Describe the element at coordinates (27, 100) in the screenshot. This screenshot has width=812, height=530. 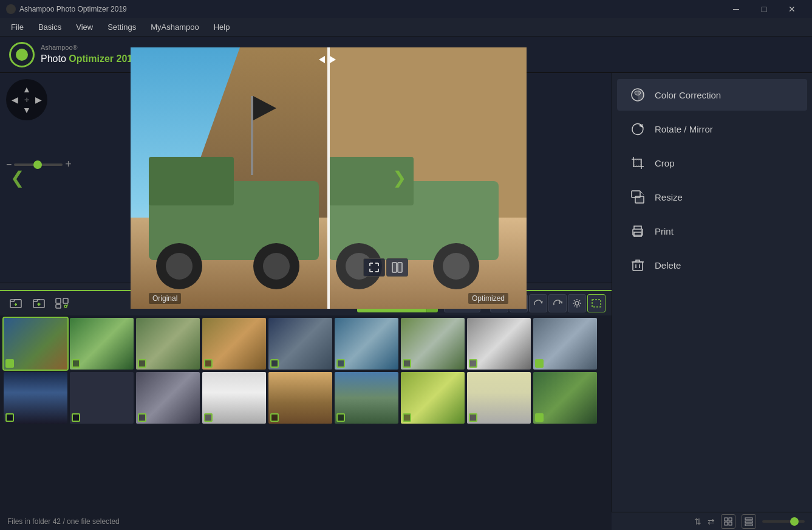
I see `pan-arrows: ▲ ▼ ◀ ▶ ✛` at that location.